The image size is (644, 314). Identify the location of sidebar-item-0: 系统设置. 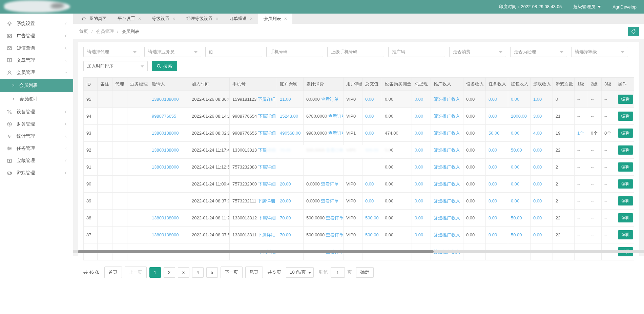
(37, 24).